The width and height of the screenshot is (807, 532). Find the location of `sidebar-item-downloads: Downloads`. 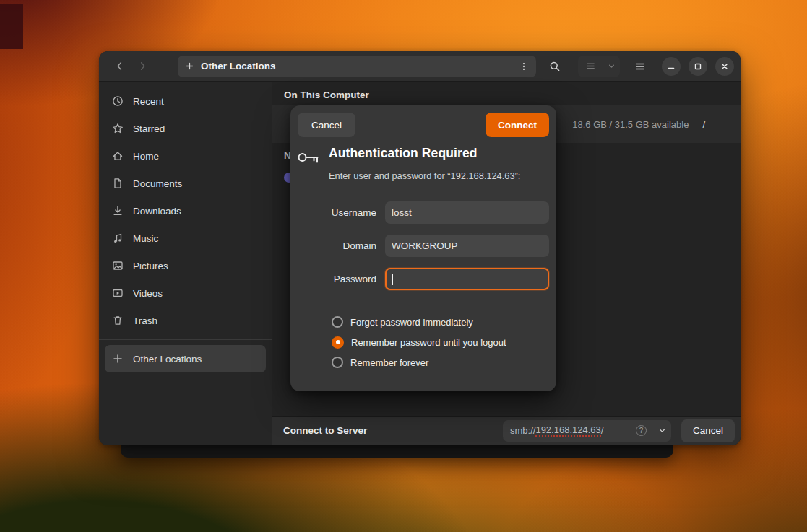

sidebar-item-downloads: Downloads is located at coordinates (185, 211).